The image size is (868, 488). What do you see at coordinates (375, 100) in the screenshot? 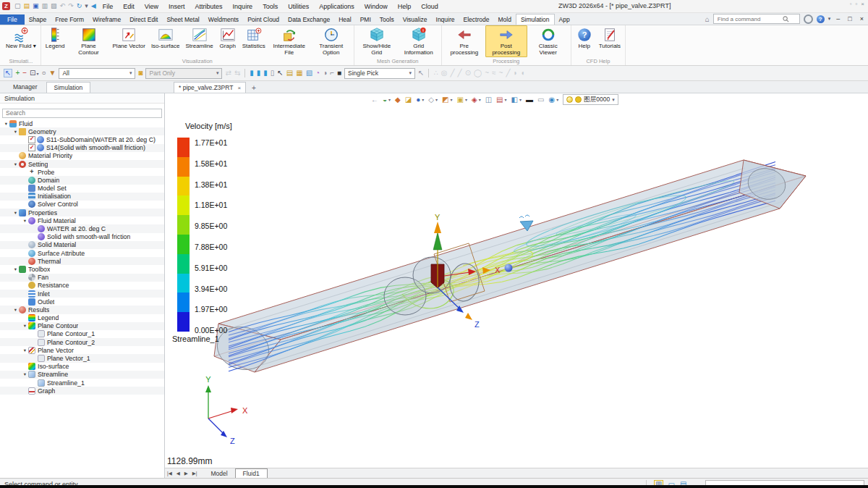
I see `exit-view-icon: ←` at bounding box center [375, 100].